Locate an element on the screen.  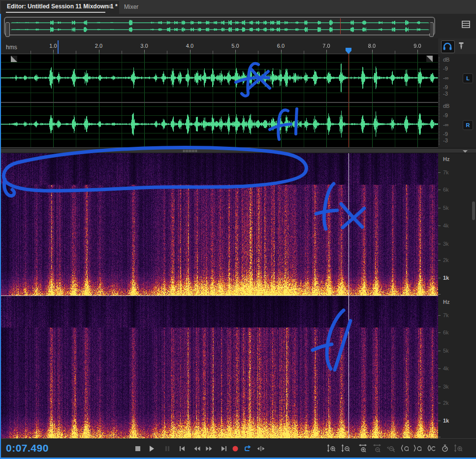
section-divider is located at coordinates (238, 151).